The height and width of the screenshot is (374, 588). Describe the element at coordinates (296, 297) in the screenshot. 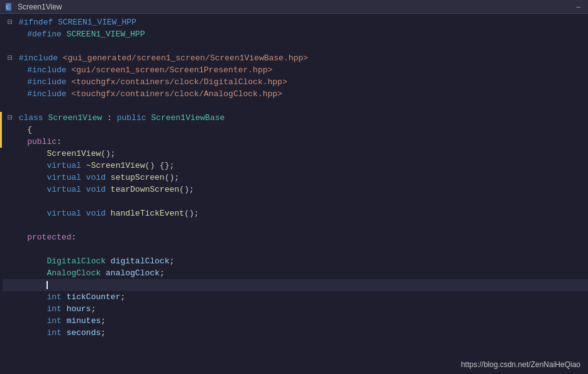

I see `code-line: int tickCounter;` at that location.